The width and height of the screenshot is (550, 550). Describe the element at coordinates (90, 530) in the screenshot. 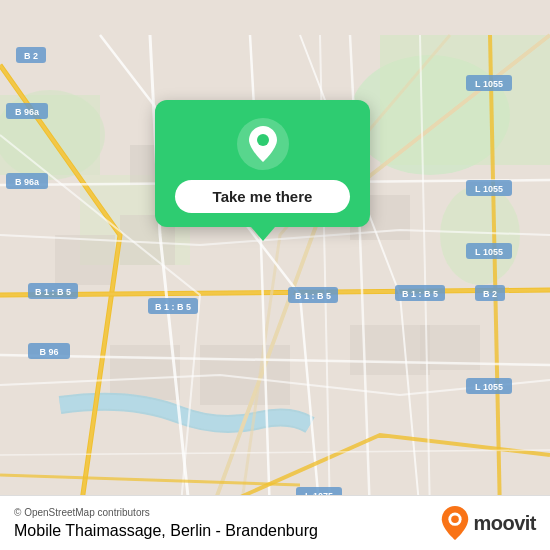

I see `place-name: Mobile Thaimassage,` at that location.